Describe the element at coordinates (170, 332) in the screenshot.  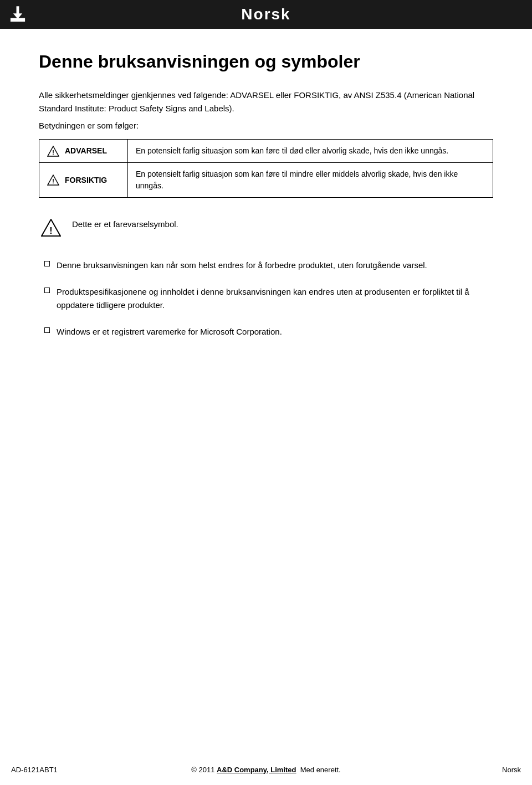
I see `list-item-text-2: Windows er et registrert varemerke for M…` at that location.